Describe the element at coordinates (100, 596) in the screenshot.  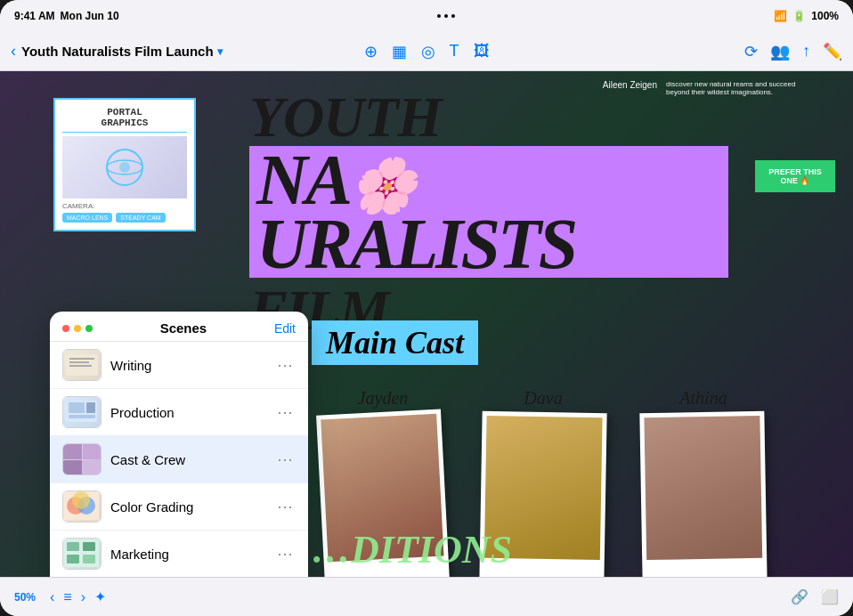
I see `nav-star-button: ✦` at that location.